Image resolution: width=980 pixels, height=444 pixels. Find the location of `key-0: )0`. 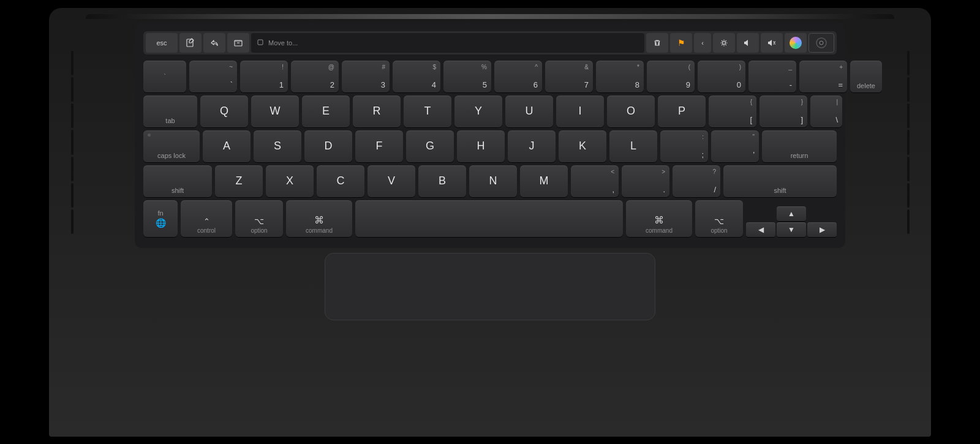

key-0: )0 is located at coordinates (722, 77).